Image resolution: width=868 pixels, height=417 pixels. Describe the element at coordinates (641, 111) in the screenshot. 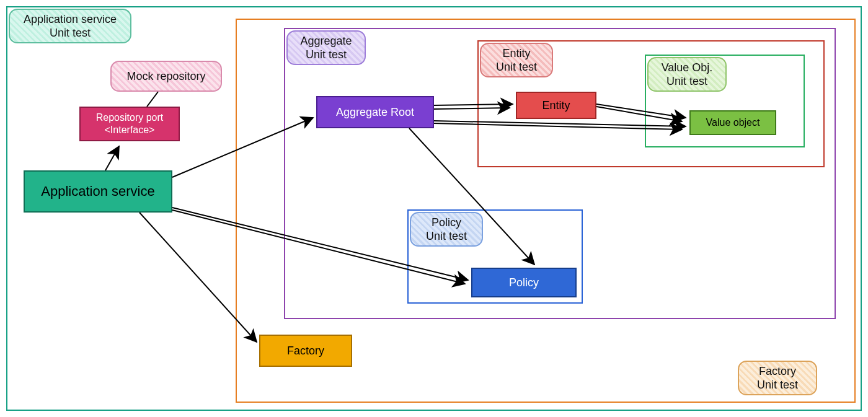

I see `edge-entity-value` at that location.